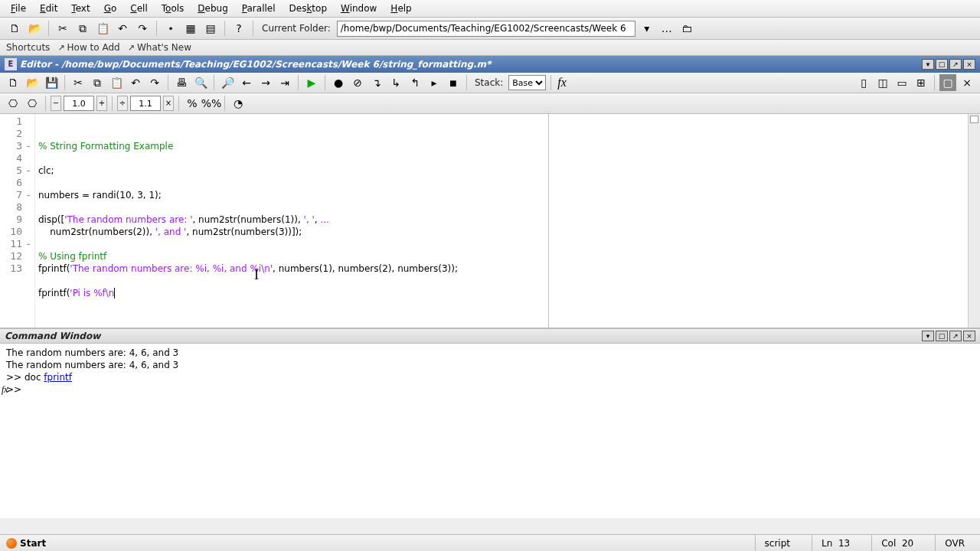 The height and width of the screenshot is (551, 980). I want to click on goto-icon: ⇥, so click(285, 83).